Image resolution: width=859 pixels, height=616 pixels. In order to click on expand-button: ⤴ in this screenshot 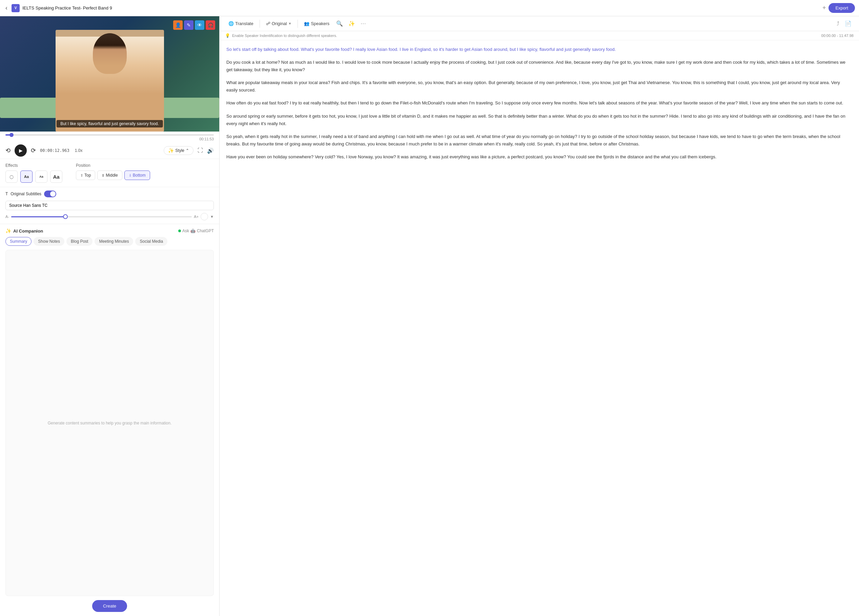, I will do `click(838, 23)`.